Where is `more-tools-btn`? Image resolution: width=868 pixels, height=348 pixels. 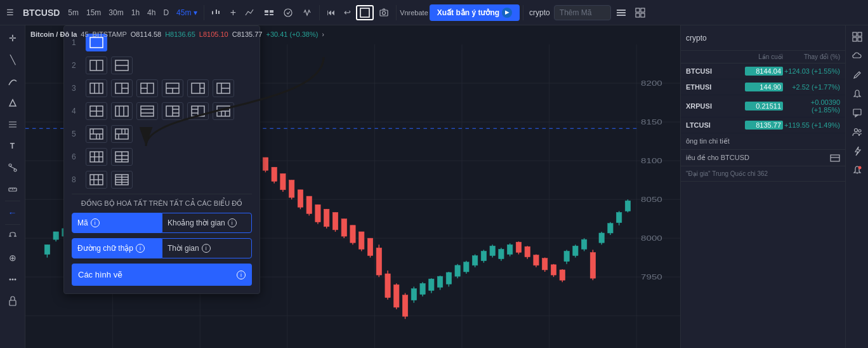 more-tools-btn is located at coordinates (269, 13).